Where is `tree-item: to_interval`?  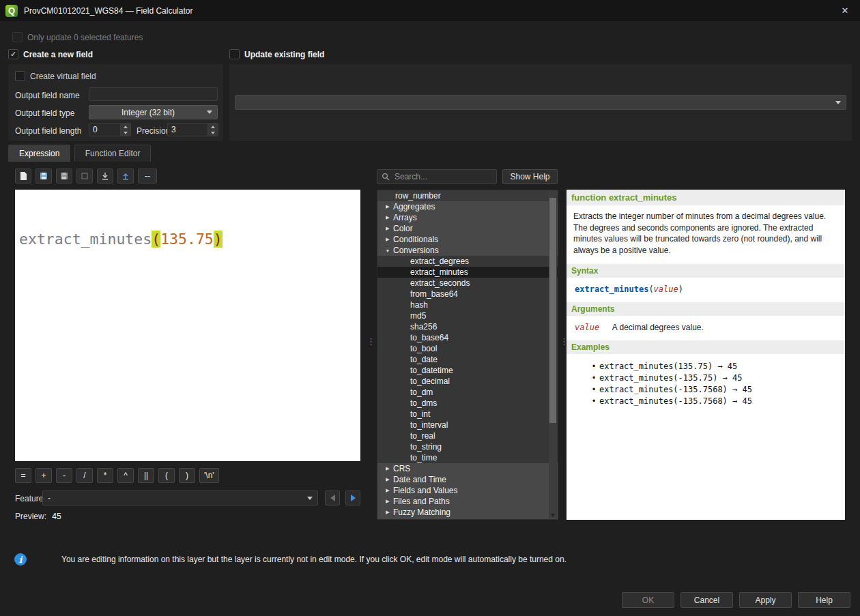 tree-item: to_interval is located at coordinates (468, 425).